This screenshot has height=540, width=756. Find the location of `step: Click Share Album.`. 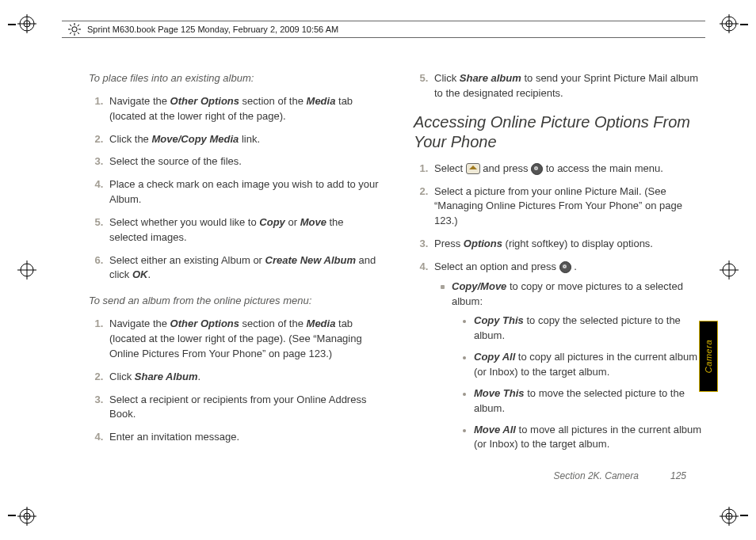

step: Click Share Album. is located at coordinates (244, 377).